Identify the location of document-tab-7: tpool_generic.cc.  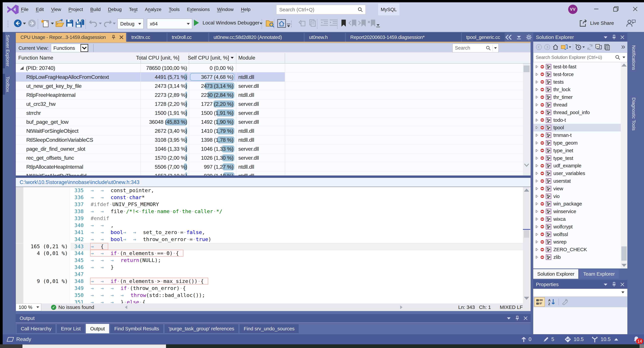
(483, 37).